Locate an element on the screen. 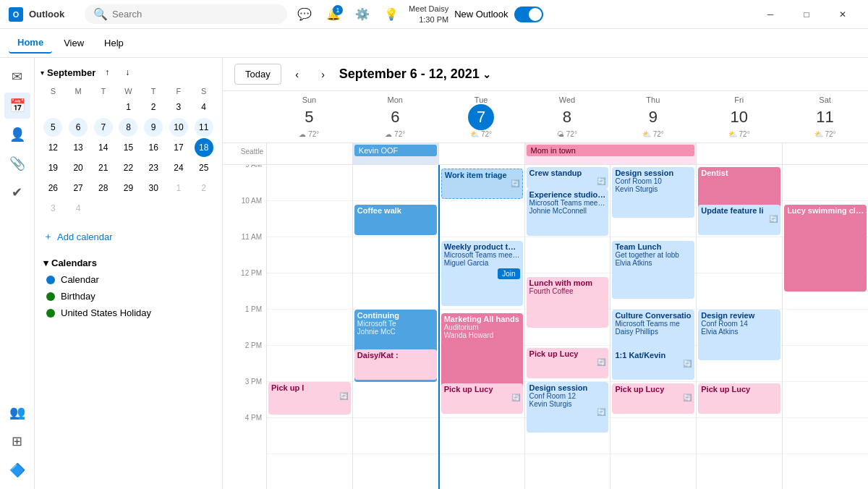  bell-icon: 🔔1 is located at coordinates (333, 14).